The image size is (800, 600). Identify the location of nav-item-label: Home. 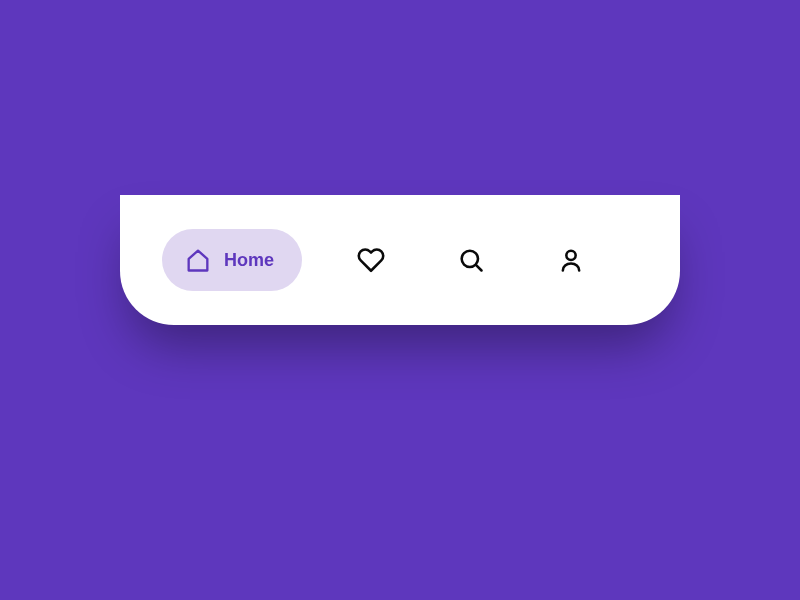
(249, 260).